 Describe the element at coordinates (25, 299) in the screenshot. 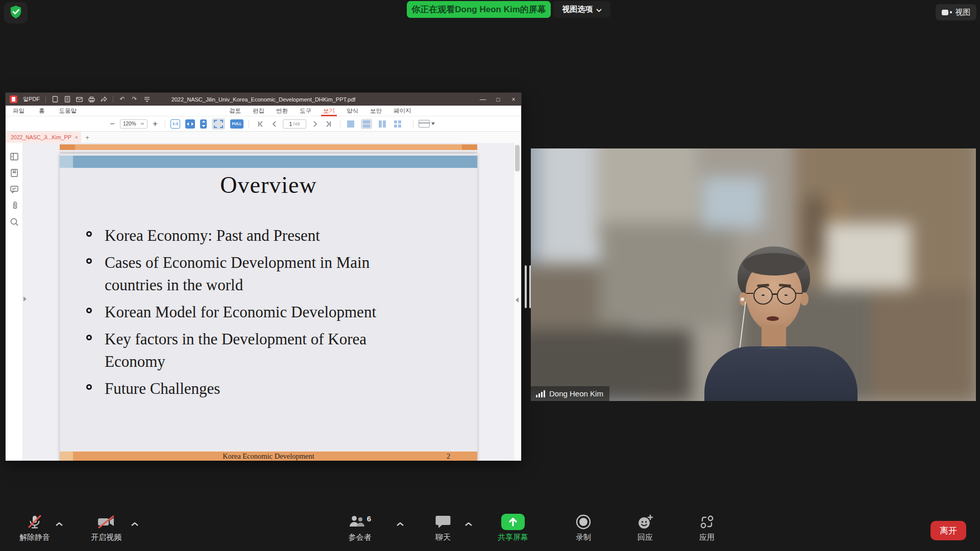

I see `sidebar-expand-arrow-icon` at that location.